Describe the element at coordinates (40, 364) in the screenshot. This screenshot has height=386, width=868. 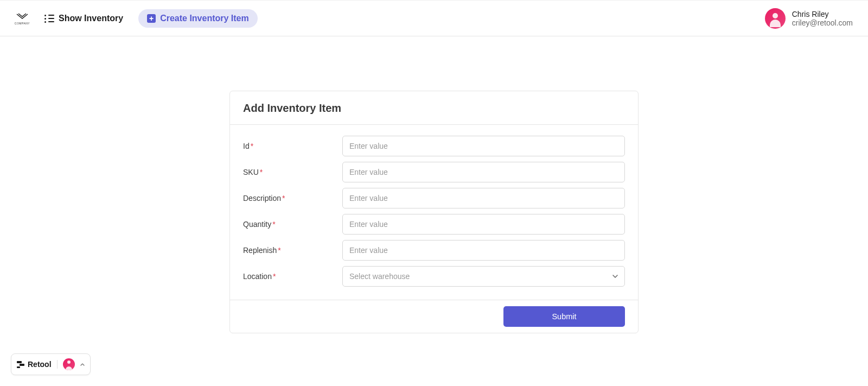
I see `retool-label: Retool` at that location.